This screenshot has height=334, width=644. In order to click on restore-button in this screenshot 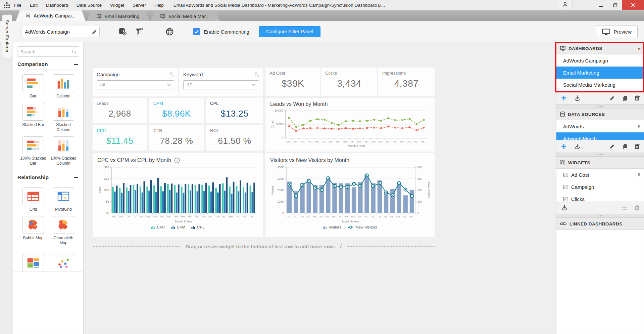, I will do `click(615, 5)`.